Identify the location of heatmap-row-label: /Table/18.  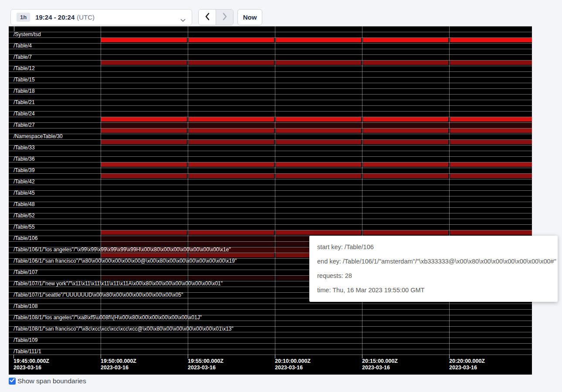
(24, 91).